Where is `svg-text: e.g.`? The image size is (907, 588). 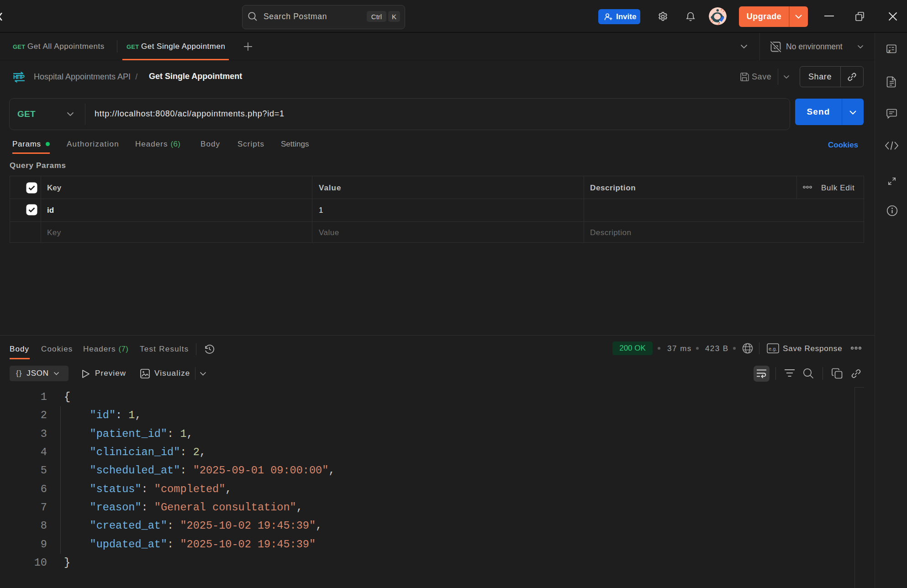 svg-text: e.g. is located at coordinates (773, 349).